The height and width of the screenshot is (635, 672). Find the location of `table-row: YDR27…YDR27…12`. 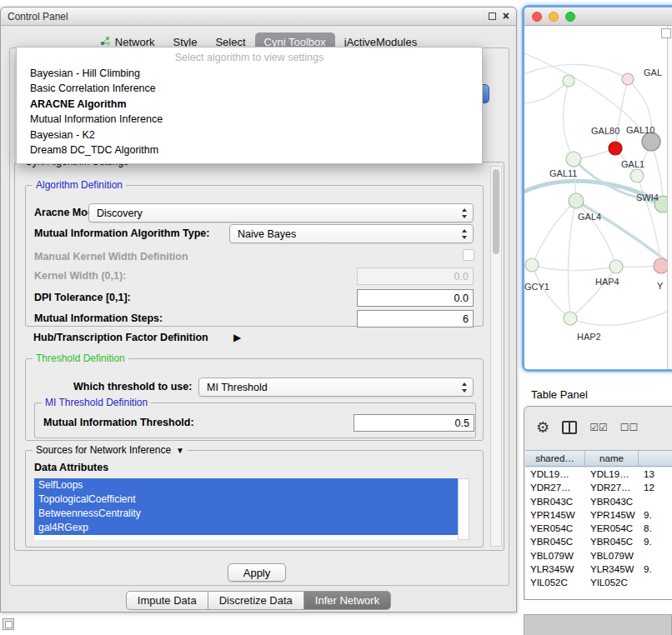

table-row: YDR27…YDR27…12 is located at coordinates (599, 488).